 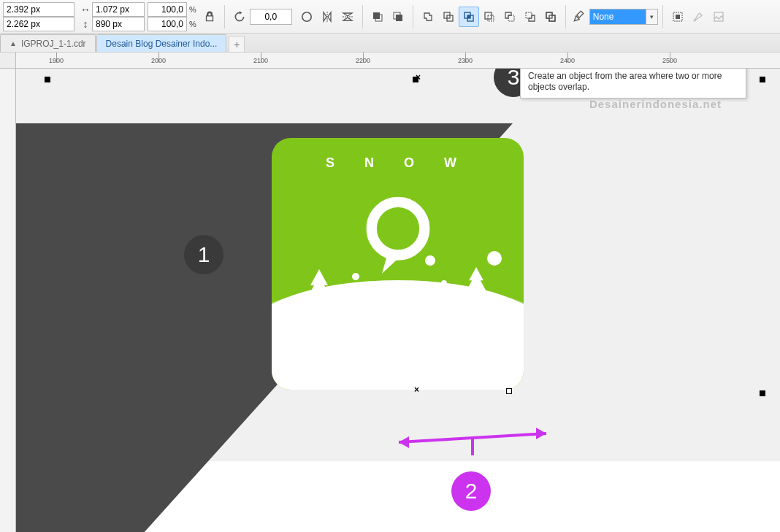 I want to click on lock-ratio-button, so click(x=210, y=17).